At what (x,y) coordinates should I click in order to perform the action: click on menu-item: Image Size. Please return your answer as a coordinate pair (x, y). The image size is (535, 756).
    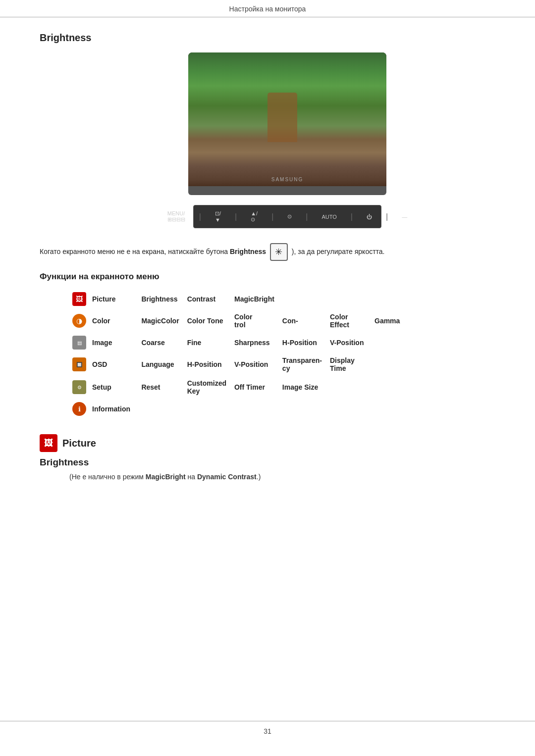
    Looking at the image, I should click on (303, 387).